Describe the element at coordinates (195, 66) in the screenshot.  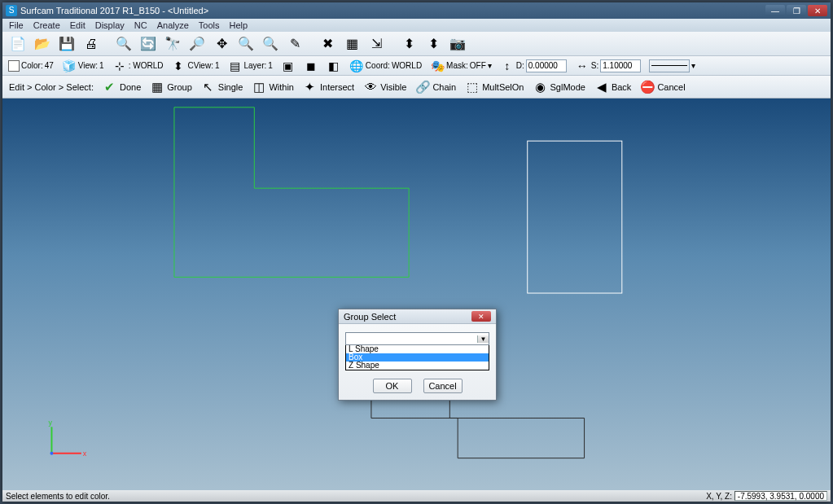
I see `cview-prop: ⬍ CView: 1` at that location.